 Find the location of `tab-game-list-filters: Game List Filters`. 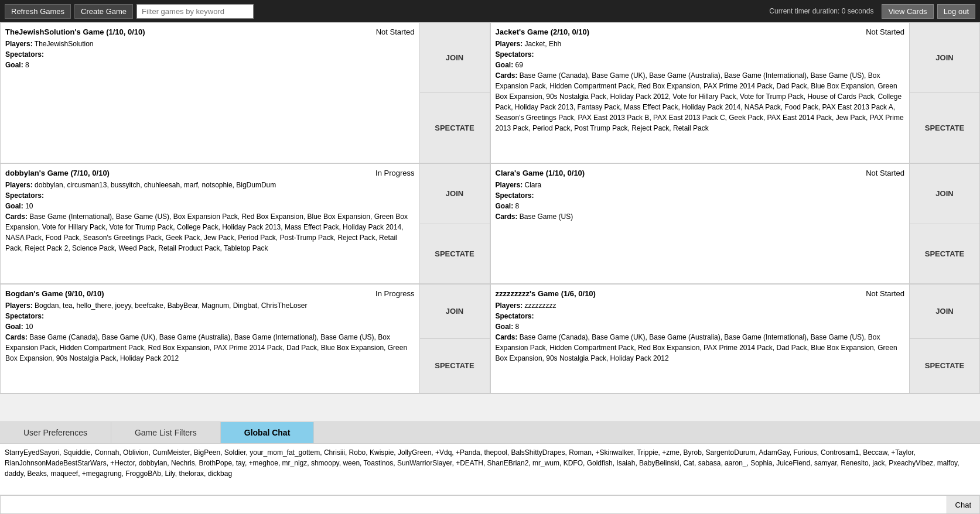

tab-game-list-filters: Game List Filters is located at coordinates (166, 433).